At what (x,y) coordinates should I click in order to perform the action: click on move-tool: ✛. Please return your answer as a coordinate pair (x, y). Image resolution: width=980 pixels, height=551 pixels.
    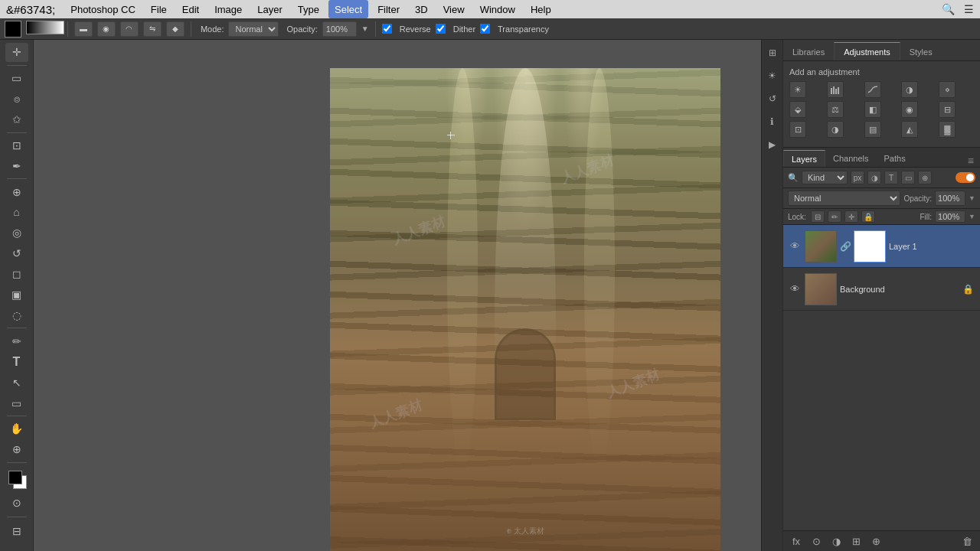
    Looking at the image, I should click on (17, 52).